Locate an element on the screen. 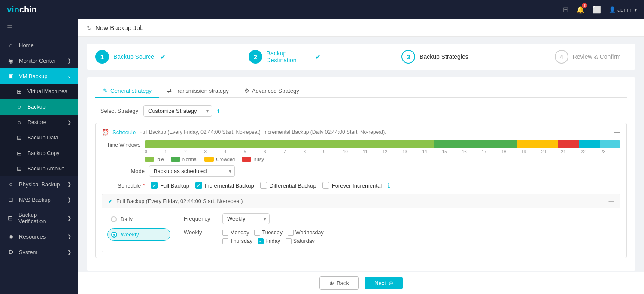 The width and height of the screenshot is (644, 294). sidebar-label-nas-backup: NAS Backup is located at coordinates (35, 200).